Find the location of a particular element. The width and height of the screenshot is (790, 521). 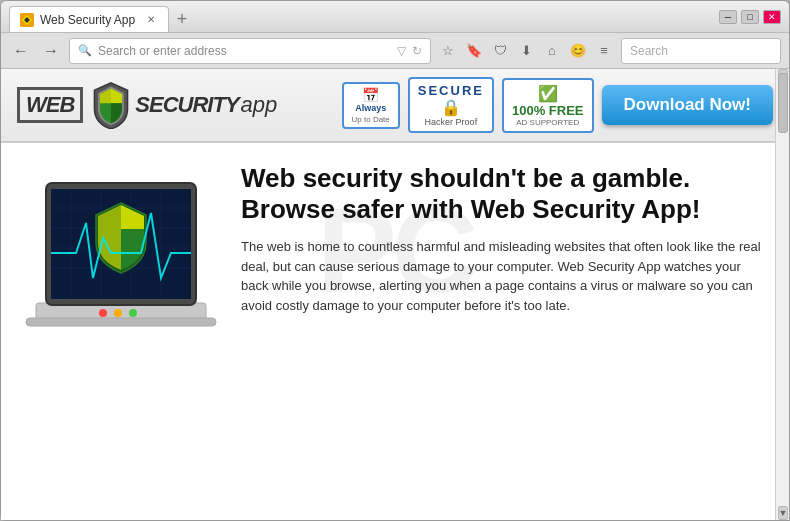

new-tab-button: + is located at coordinates (182, 19).